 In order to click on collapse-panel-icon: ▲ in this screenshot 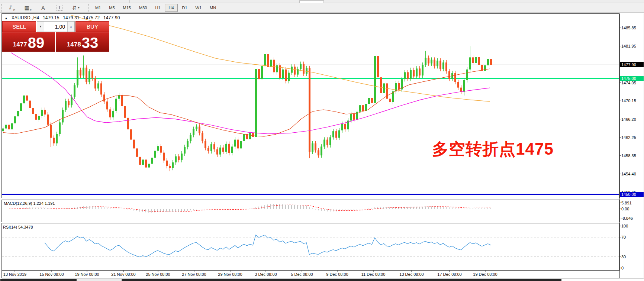, I will do `click(6, 18)`.